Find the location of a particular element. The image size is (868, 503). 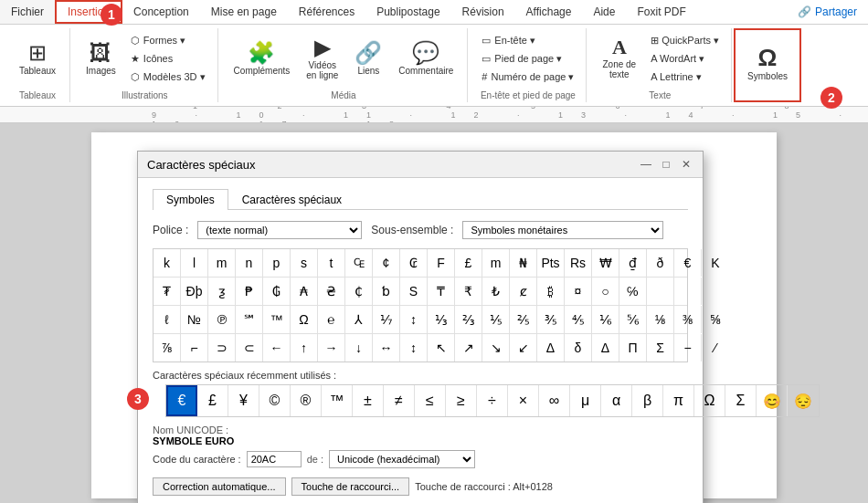

symbol-cell: ¤ is located at coordinates (578, 291).